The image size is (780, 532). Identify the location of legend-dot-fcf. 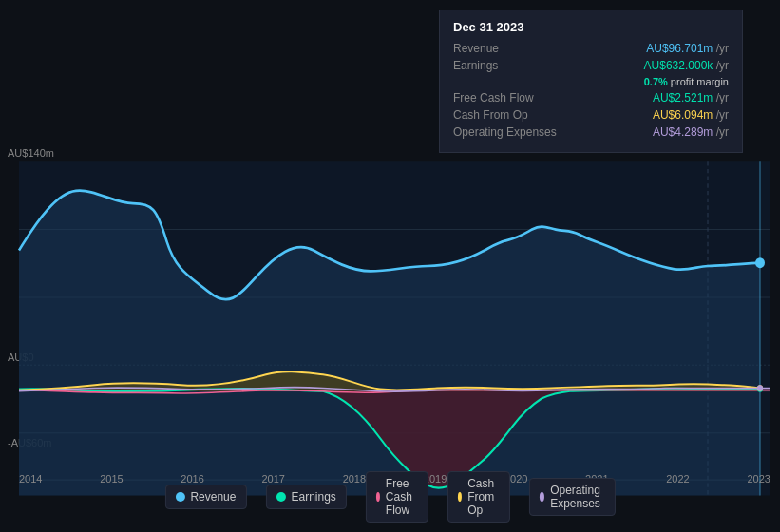
(378, 497).